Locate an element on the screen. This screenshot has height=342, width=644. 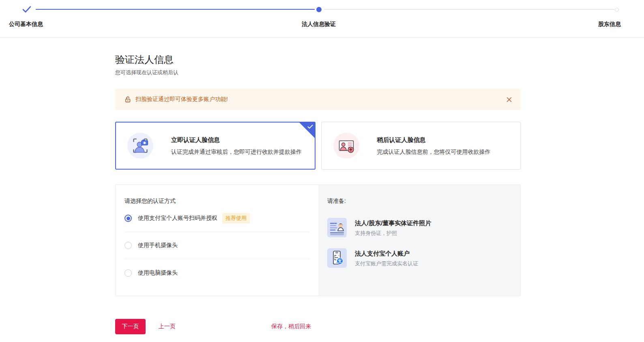
prepare-item-desc: 支持身份证，护照 is located at coordinates (393, 233).